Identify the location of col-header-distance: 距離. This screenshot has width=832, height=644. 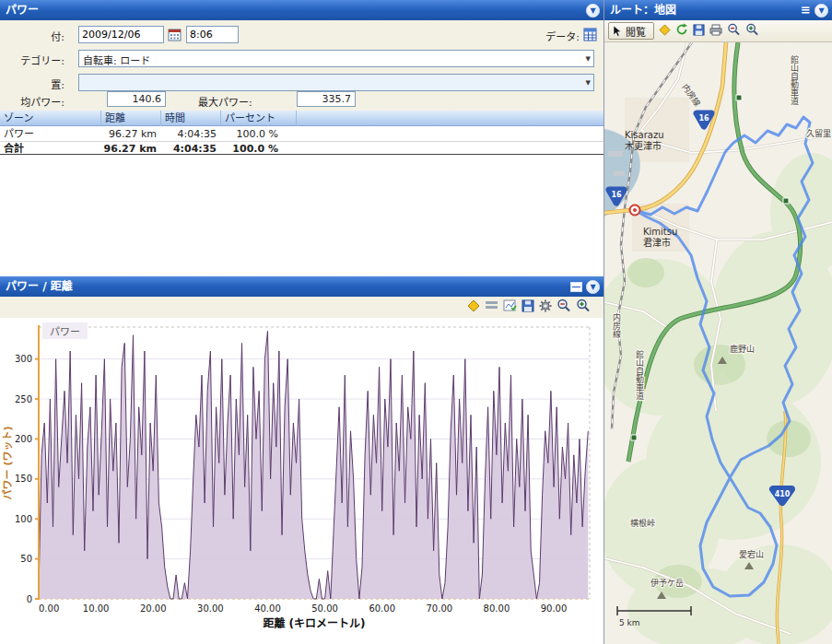
(131, 118).